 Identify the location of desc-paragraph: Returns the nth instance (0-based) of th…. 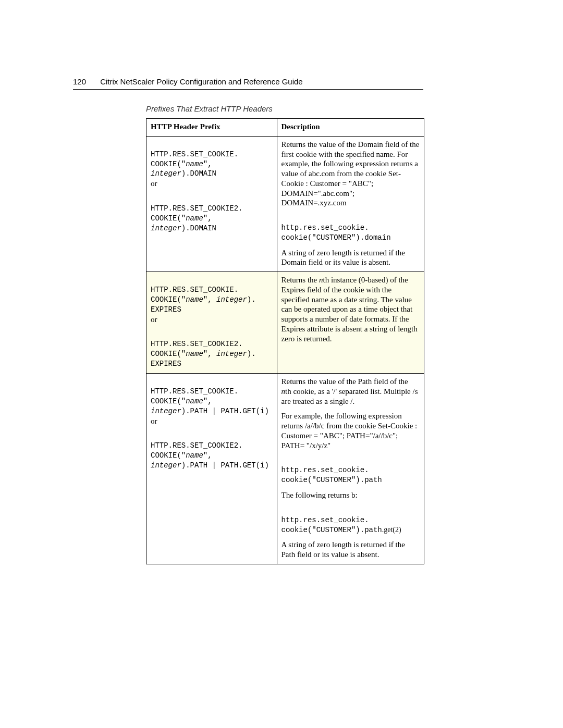
(351, 310).